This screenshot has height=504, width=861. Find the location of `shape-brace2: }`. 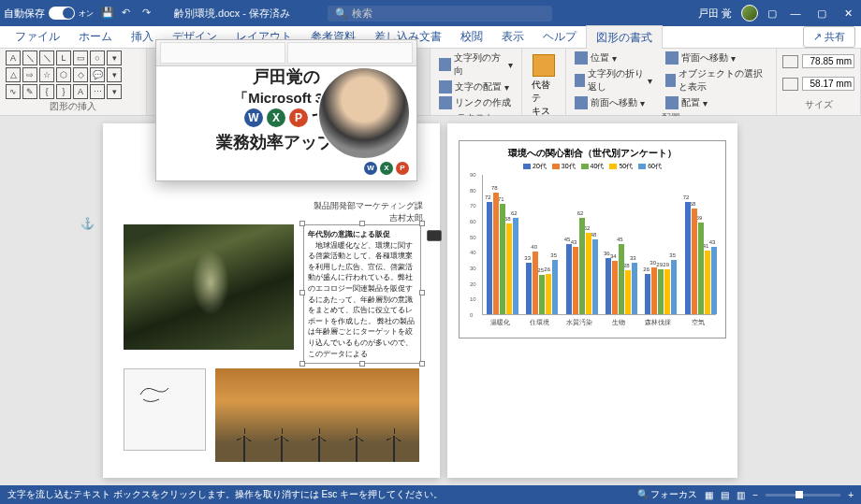

shape-brace2: } is located at coordinates (64, 92).